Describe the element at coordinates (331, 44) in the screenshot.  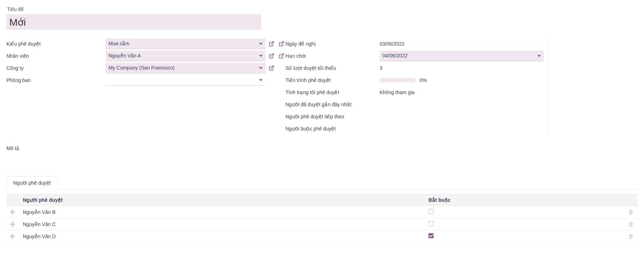
I see `request-date-label: Ngày đề nghị` at that location.